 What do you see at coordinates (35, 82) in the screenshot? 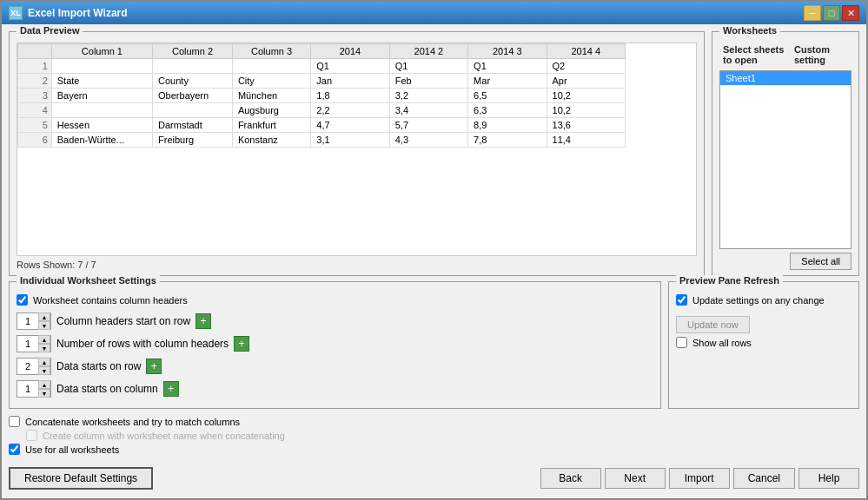
I see `row-number-cell: 2` at bounding box center [35, 82].